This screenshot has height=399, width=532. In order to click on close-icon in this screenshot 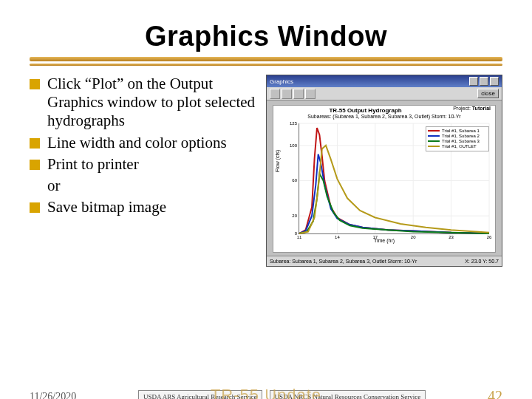, I will do `click(494, 81)`.